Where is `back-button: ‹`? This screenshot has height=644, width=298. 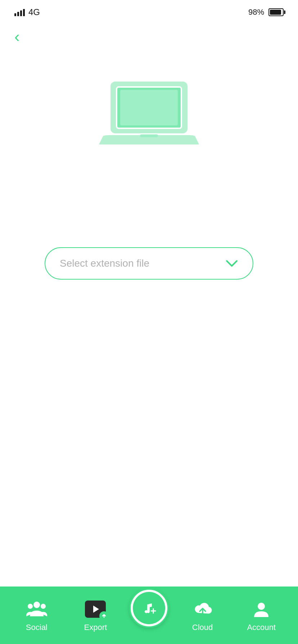 back-button: ‹ is located at coordinates (149, 37).